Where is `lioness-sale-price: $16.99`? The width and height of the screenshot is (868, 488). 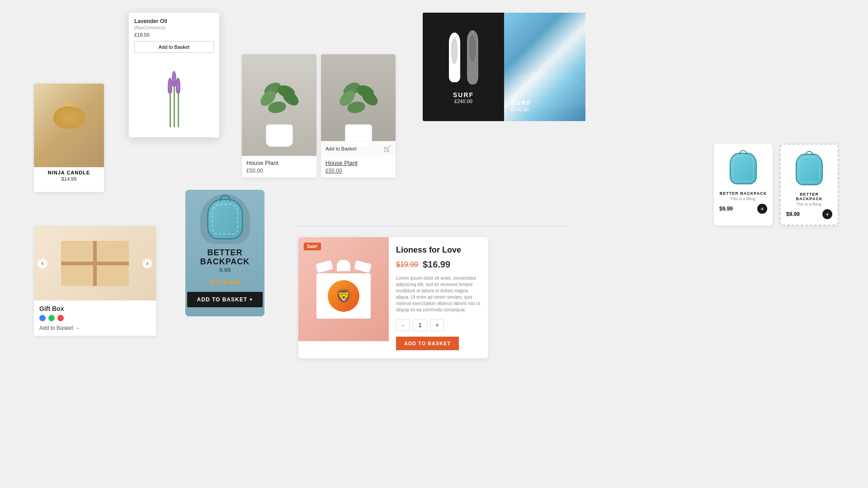 lioness-sale-price: $16.99 is located at coordinates (437, 265).